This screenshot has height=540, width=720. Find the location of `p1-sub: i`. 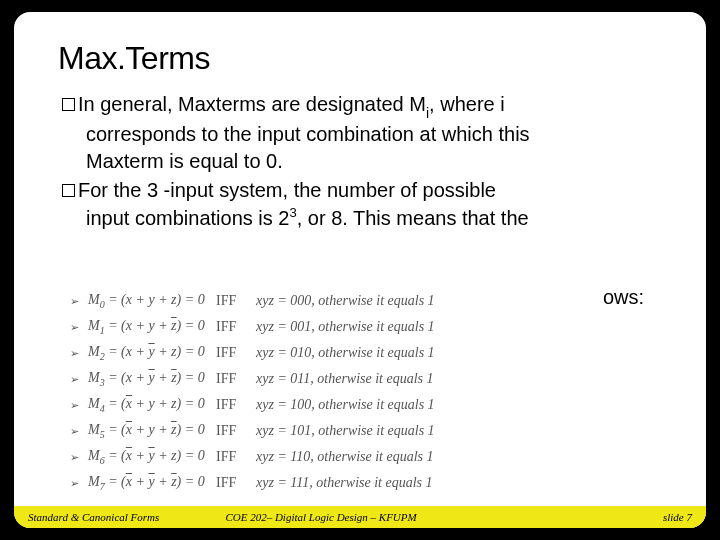

p1-sub: i is located at coordinates (428, 113).